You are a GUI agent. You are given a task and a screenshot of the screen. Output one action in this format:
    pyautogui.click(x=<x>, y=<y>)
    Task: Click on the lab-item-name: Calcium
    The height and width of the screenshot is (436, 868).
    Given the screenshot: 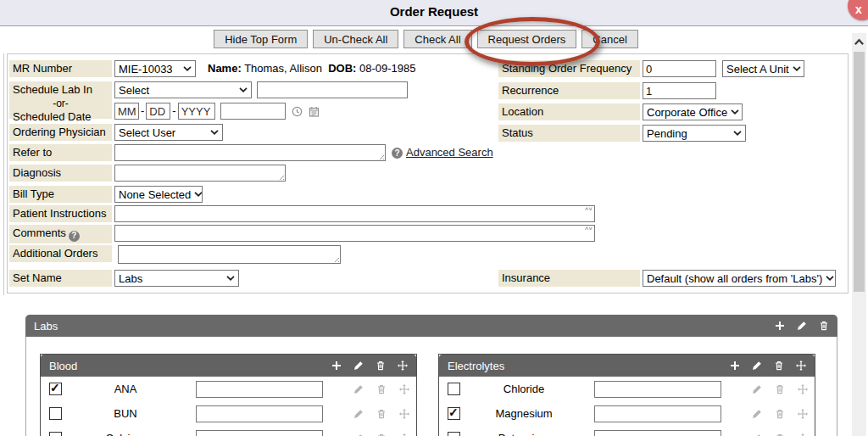 What is the action you would take?
    pyautogui.click(x=125, y=434)
    